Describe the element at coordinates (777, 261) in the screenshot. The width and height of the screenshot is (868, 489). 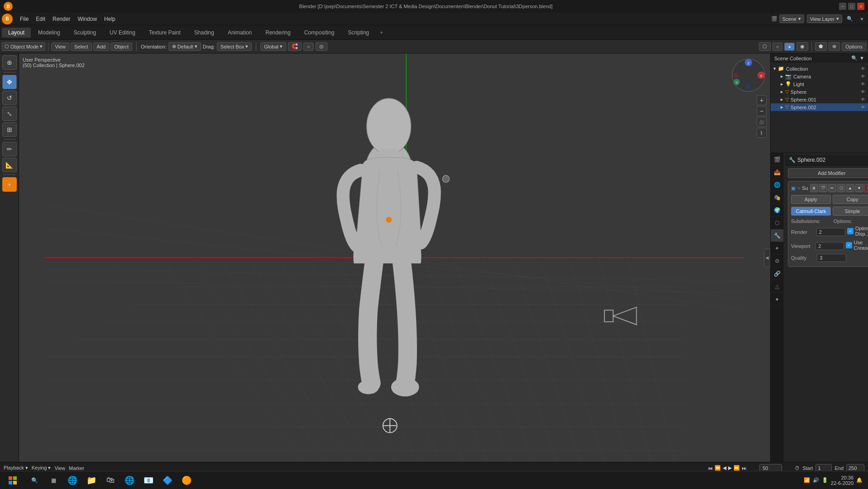
I see `physics-icon: ⚙` at that location.